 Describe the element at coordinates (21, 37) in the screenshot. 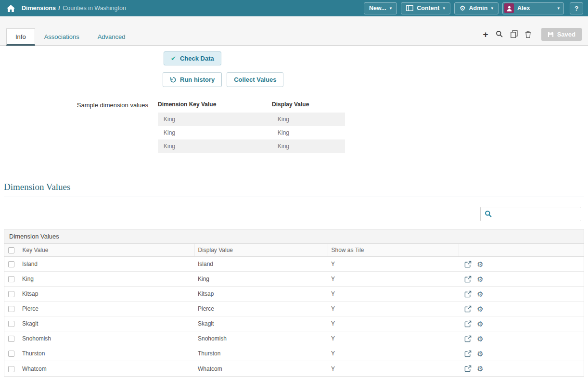

I see `tab-info-label: Info` at that location.